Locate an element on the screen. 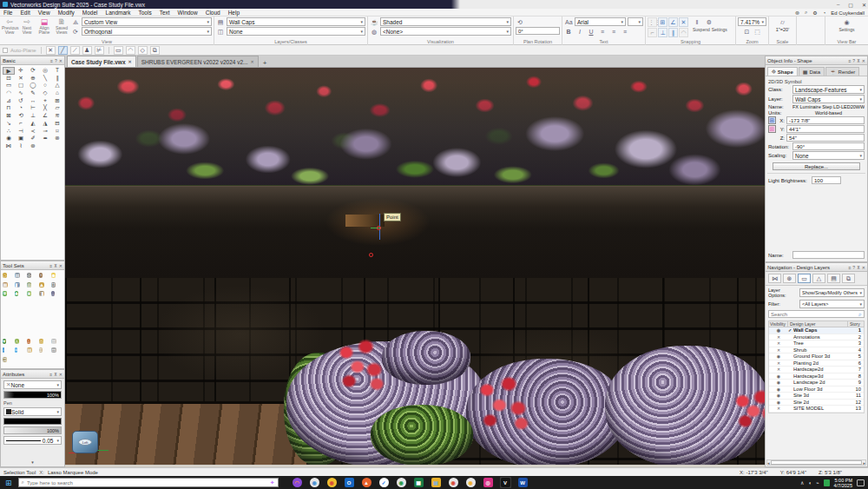 This screenshot has width=868, height=489. active-class-select: None is located at coordinates (296, 31).